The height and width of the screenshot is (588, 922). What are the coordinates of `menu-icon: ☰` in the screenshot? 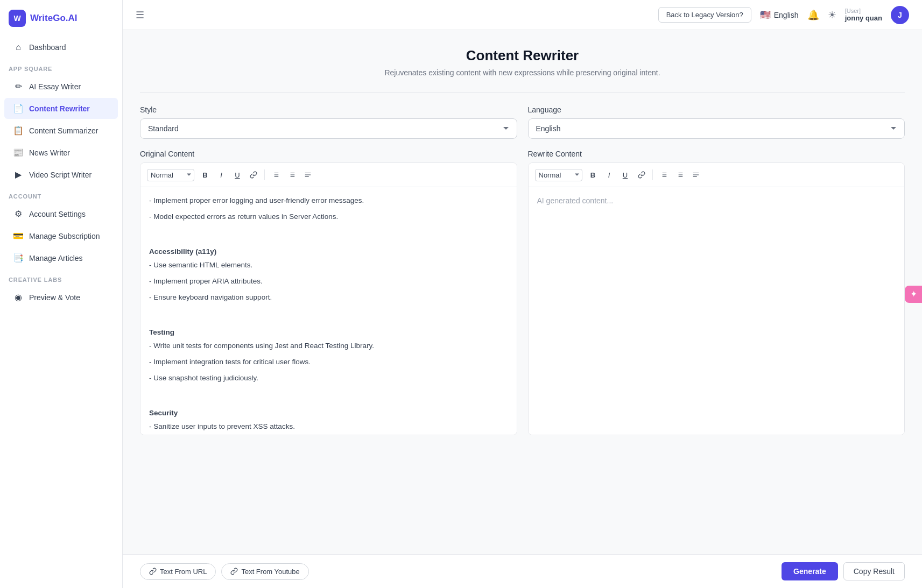 It's located at (140, 15).